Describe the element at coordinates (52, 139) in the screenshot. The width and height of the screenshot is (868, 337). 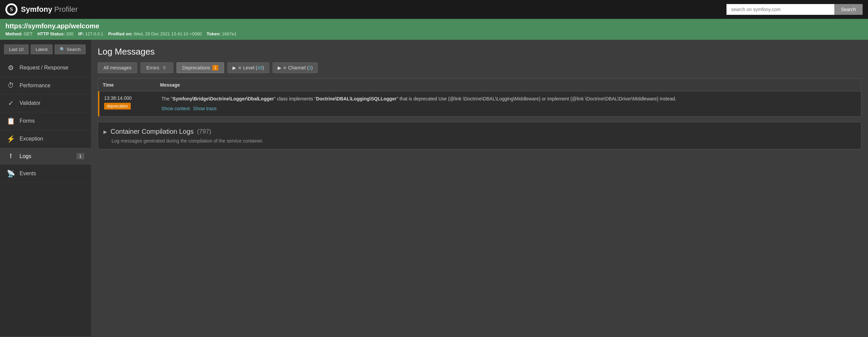
I see `sidebar-item-label: Exception` at that location.